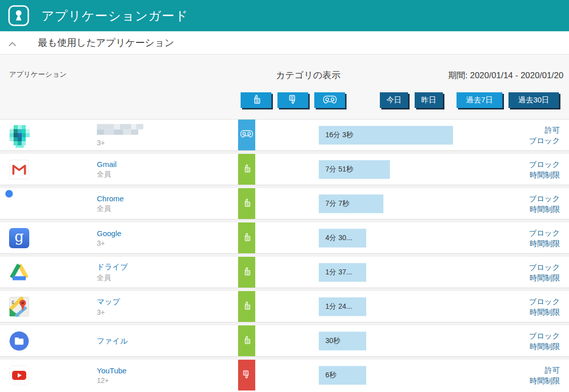  I want to click on usage-bar: 6秒, so click(343, 375).